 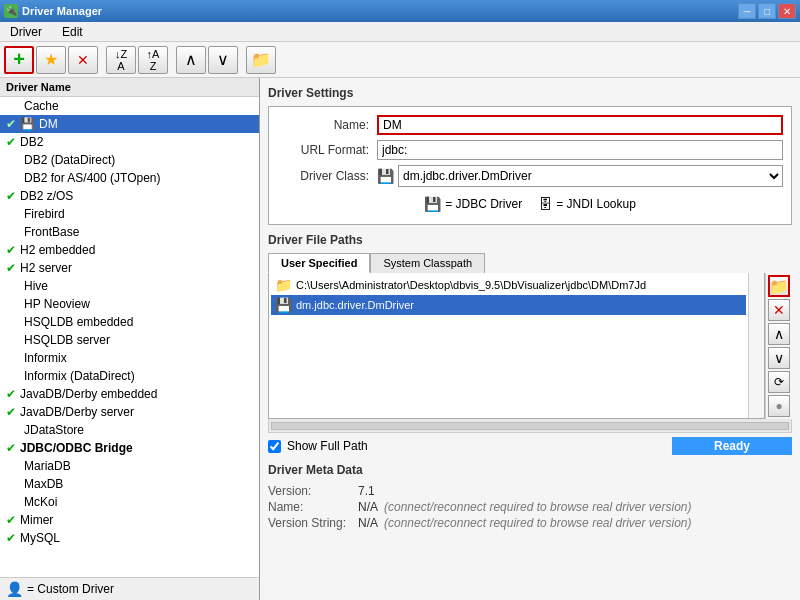 I want to click on driver-label-15: Informix (DataDirect), so click(x=80, y=376).